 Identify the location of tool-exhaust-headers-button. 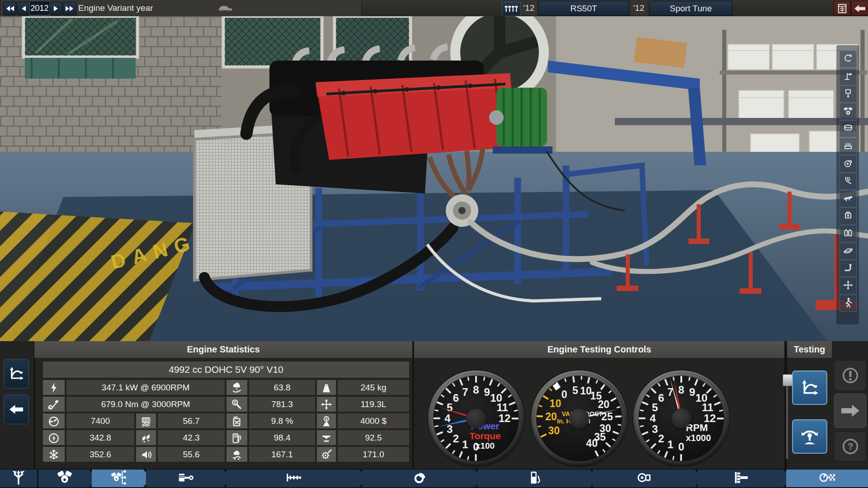
(848, 181).